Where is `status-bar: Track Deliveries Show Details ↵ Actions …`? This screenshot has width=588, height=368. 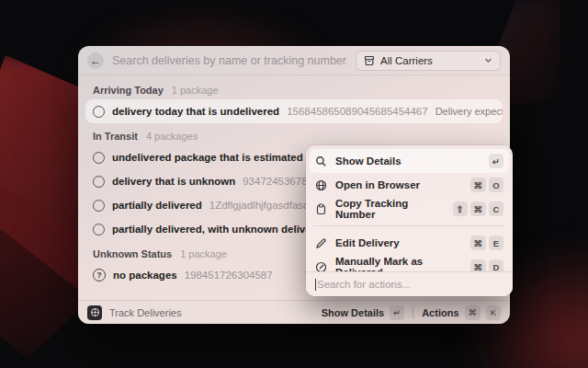
status-bar: Track Deliveries Show Details ↵ Actions … is located at coordinates (294, 312).